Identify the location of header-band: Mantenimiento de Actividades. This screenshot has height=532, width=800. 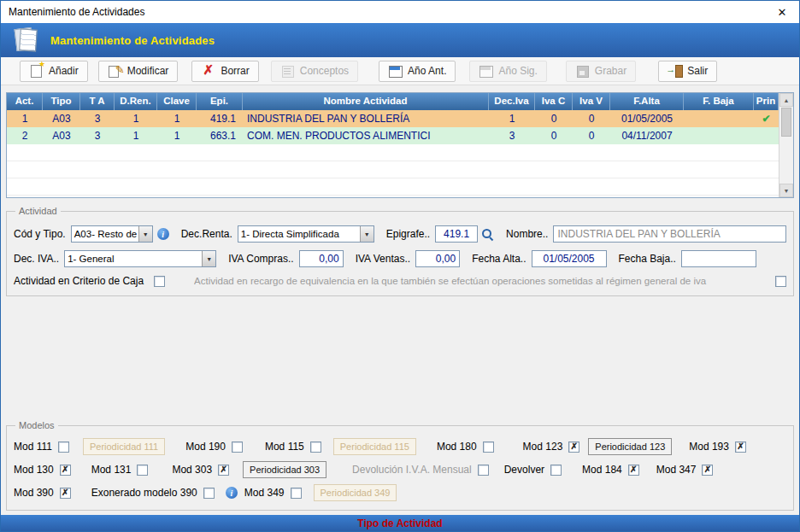
(400, 40).